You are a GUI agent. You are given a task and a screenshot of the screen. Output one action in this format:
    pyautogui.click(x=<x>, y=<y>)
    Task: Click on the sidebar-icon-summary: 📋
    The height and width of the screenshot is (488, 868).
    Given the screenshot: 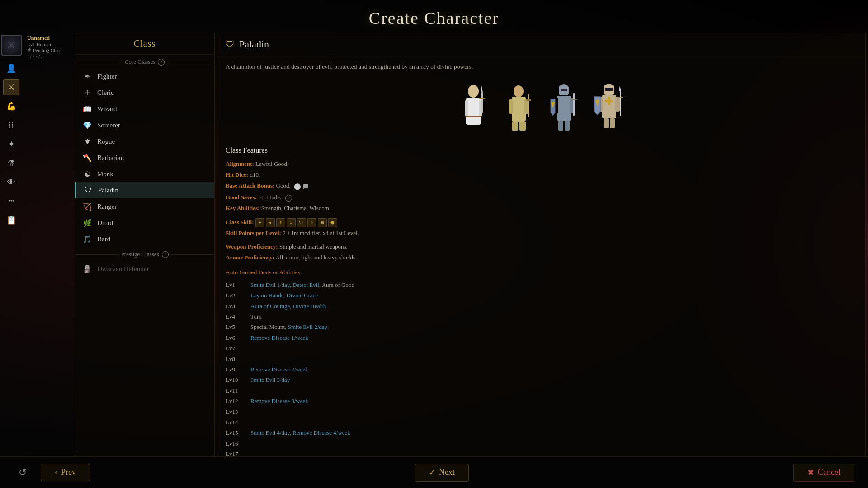 What is the action you would take?
    pyautogui.click(x=11, y=220)
    